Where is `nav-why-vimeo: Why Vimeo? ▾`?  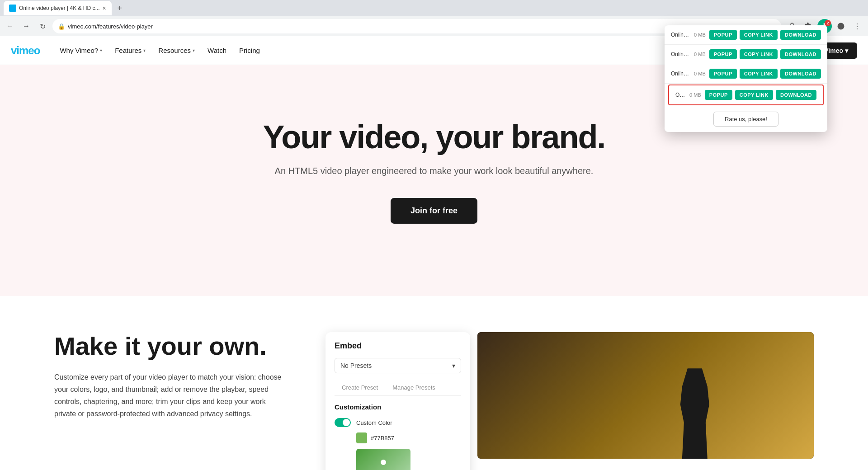 nav-why-vimeo: Why Vimeo? ▾ is located at coordinates (81, 51).